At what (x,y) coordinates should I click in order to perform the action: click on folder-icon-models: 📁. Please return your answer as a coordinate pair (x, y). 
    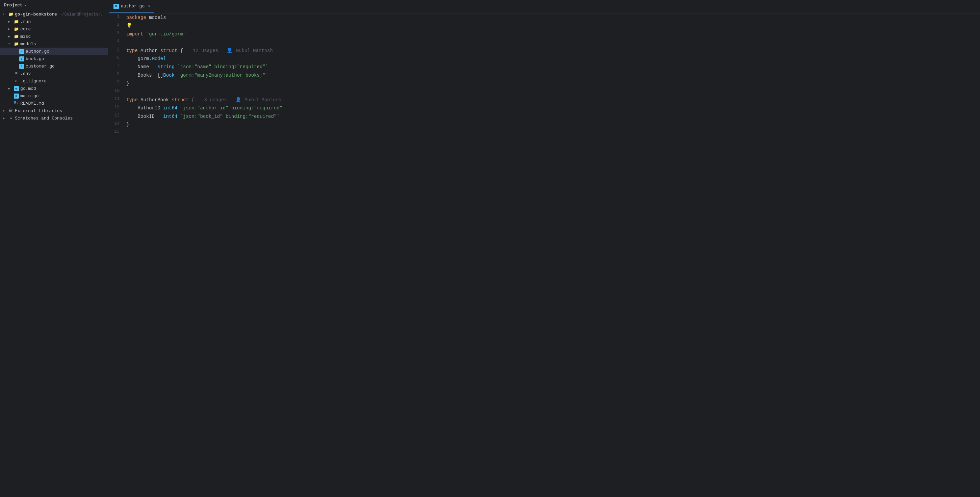
    Looking at the image, I should click on (16, 44).